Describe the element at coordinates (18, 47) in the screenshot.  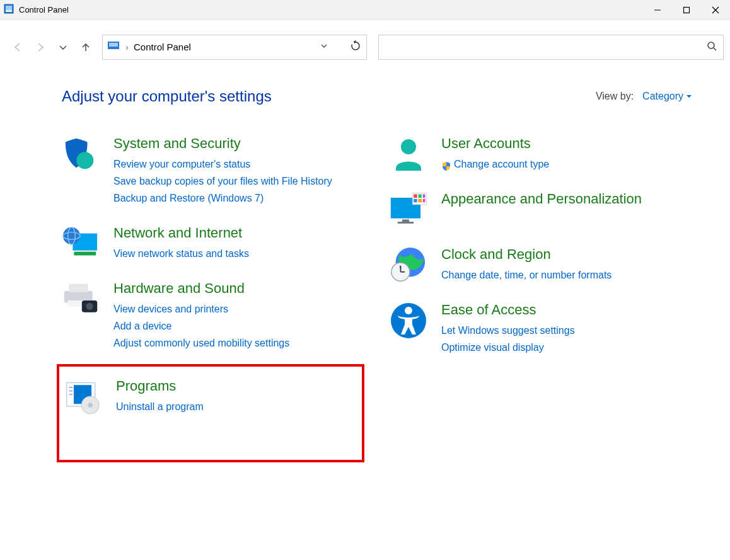
I see `back-button` at that location.